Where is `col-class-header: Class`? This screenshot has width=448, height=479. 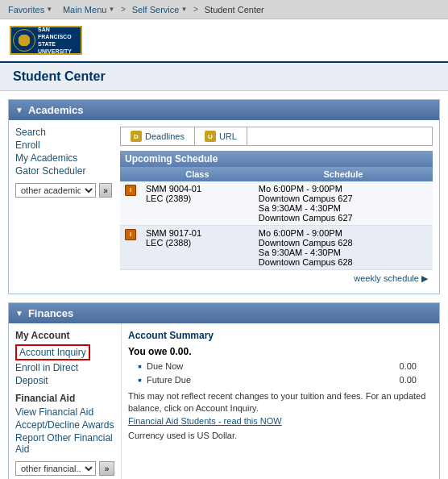
col-class-header: Class is located at coordinates (197, 174).